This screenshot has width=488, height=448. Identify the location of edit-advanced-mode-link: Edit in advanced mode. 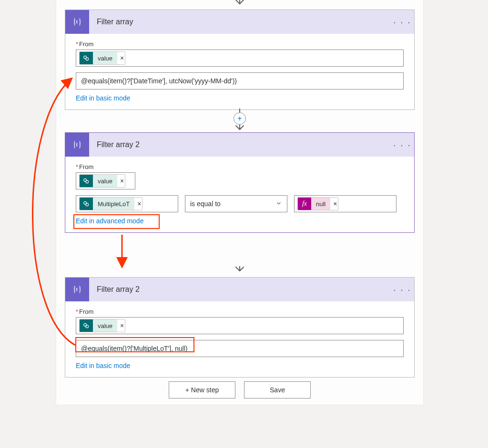
(110, 221).